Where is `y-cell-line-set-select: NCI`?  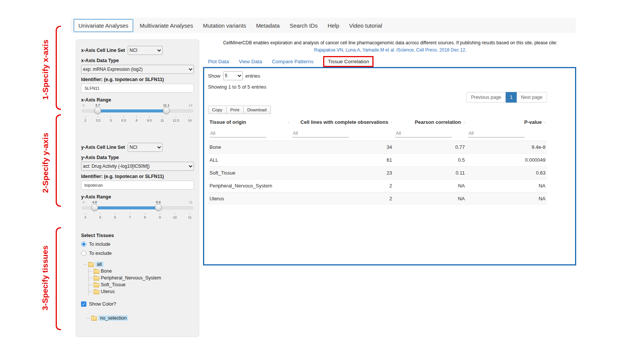 y-cell-line-set-select: NCI is located at coordinates (145, 147).